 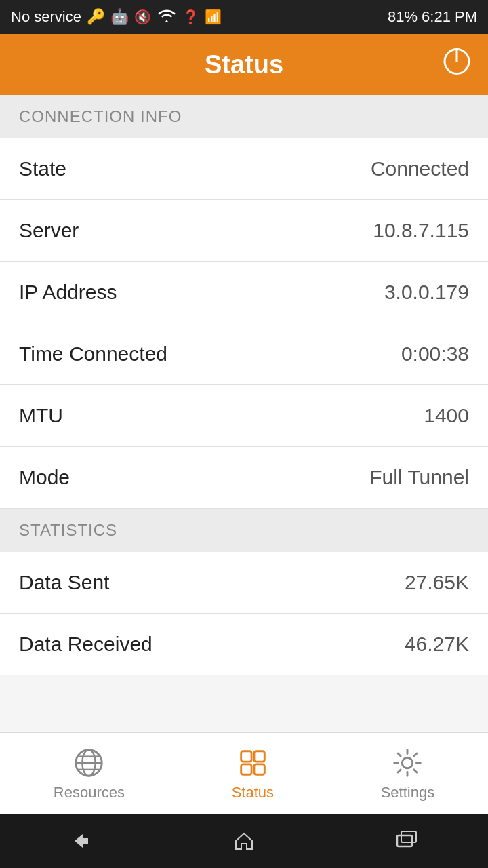 I want to click on time-connected-row: Time Connected 0:00:38, so click(x=244, y=354).